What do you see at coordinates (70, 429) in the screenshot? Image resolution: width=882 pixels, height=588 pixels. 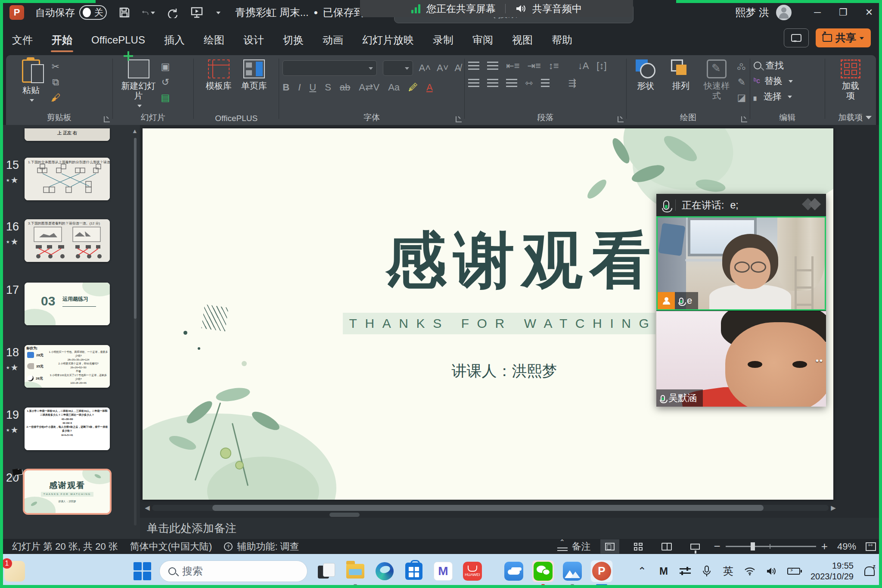 I see `thumbnail-slide-19: 19 ⋆★ 1.某小学二年级一班有42人，二班有38人，三班有39人。二年级一班…` at bounding box center [70, 429].